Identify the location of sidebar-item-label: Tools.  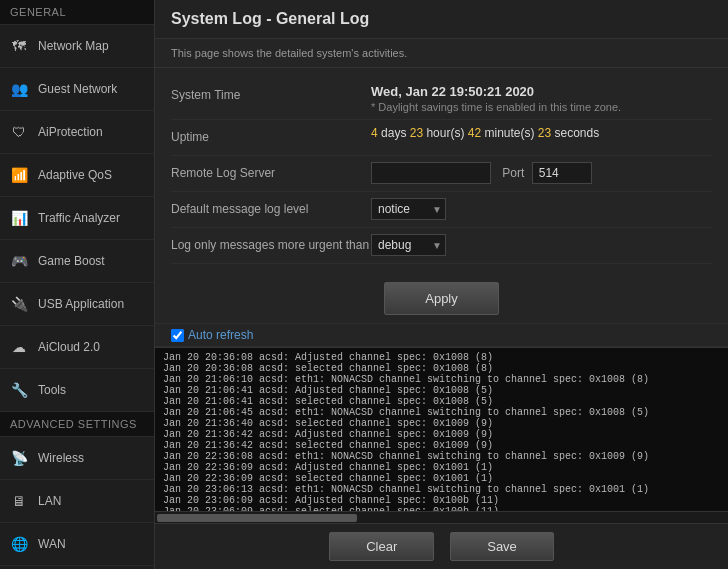
(52, 390).